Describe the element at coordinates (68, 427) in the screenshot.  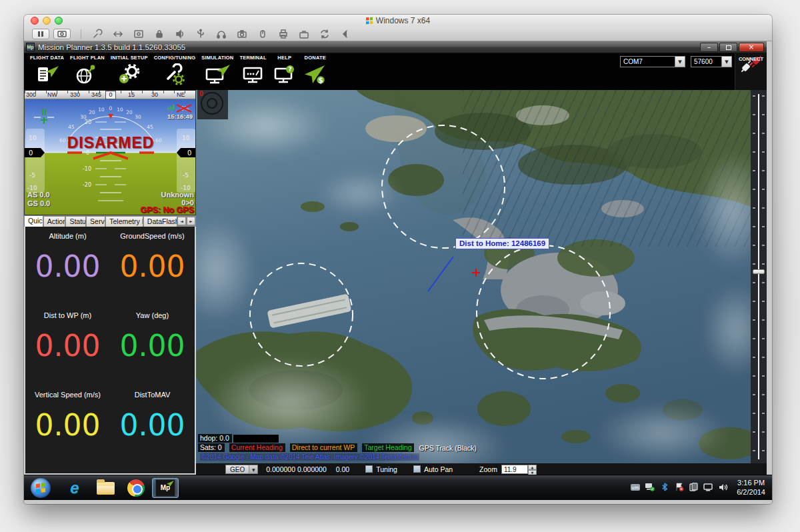
I see `quick-cell-vertical-speed: Vertical Speed (m/s) 0.00` at that location.